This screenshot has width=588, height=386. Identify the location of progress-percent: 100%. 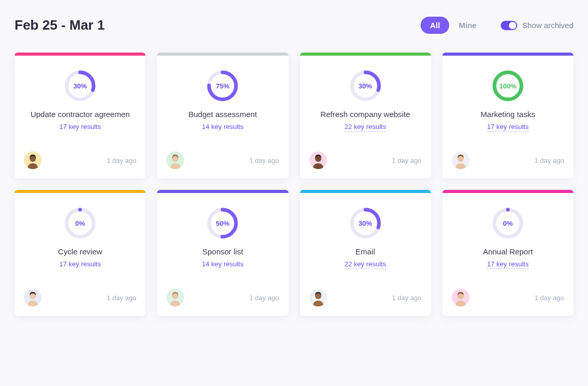
(508, 86).